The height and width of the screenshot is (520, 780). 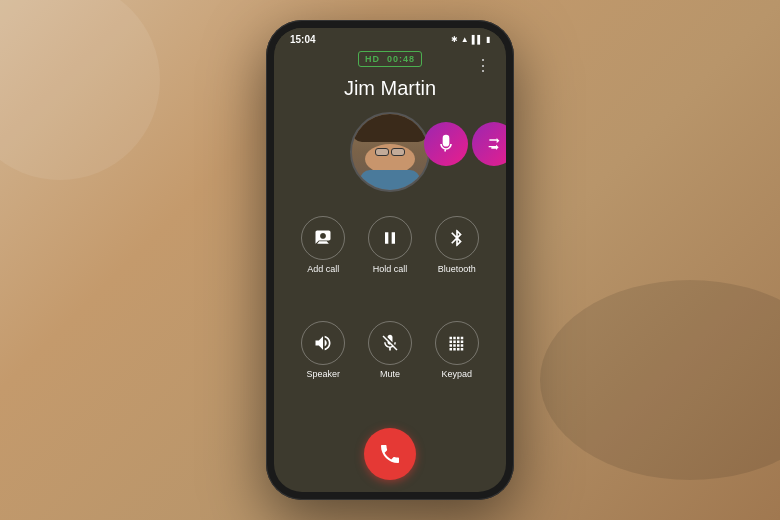 What do you see at coordinates (398, 152) in the screenshot?
I see `glass-right` at bounding box center [398, 152].